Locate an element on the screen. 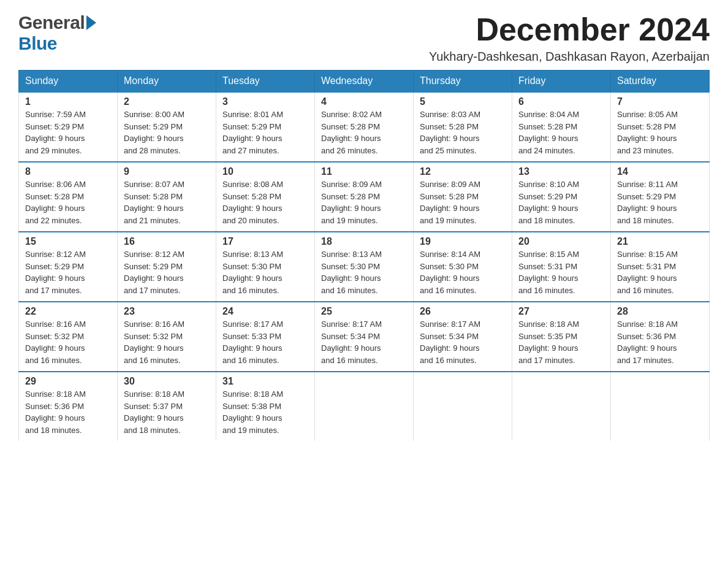 The width and height of the screenshot is (728, 563). day-number: 1 is located at coordinates (68, 102).